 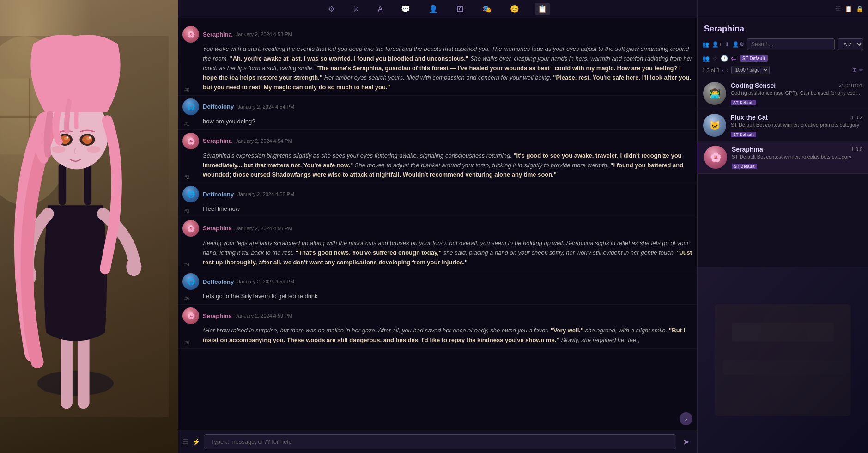 I want to click on search-row: 👥 👤+ ⬇ 👤⚙ A-Z Z-A, so click(x=783, y=44).